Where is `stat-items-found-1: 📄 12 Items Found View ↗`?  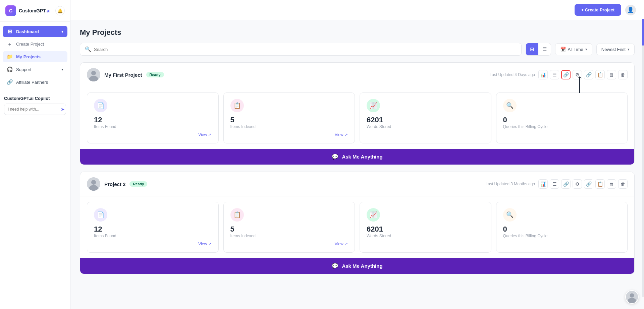 stat-items-found-1: 📄 12 Items Found View ↗ is located at coordinates (153, 118).